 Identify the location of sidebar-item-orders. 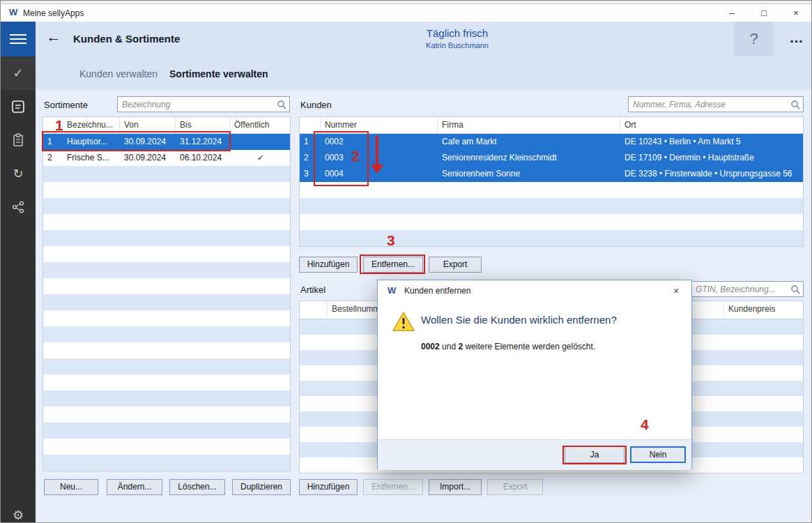
(18, 140).